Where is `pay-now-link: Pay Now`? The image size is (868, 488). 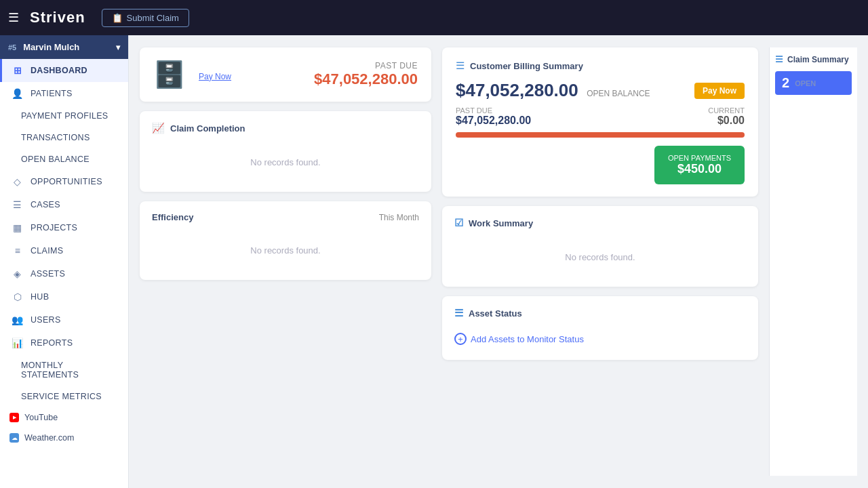
pay-now-link: Pay Now is located at coordinates (215, 77).